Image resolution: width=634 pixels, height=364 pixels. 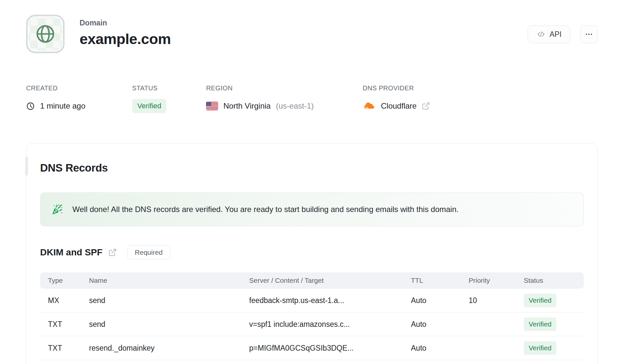 I want to click on cell-content: v=spf1 include:amazonses.c..., so click(x=330, y=324).